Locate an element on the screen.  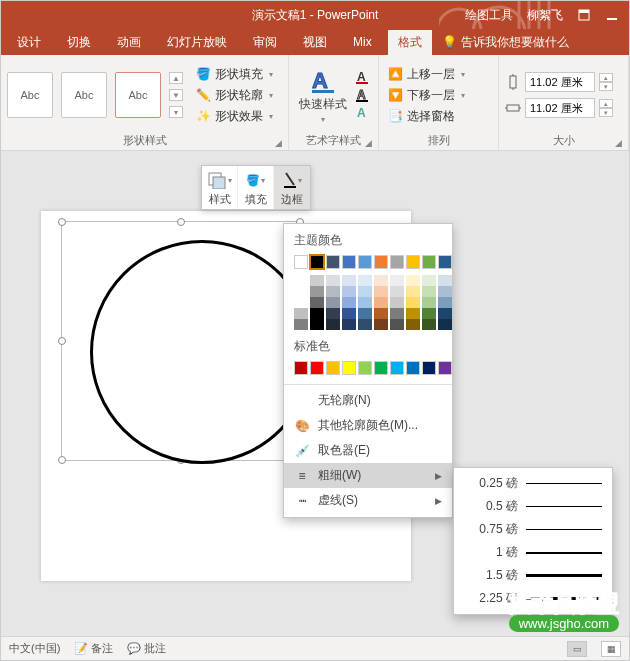
resize-handle-w is located at coordinates (62, 341).